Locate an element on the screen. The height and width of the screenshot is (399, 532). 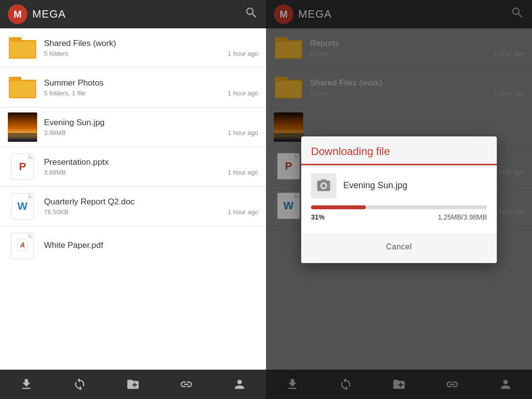
pptx-icon: P is located at coordinates (22, 167).